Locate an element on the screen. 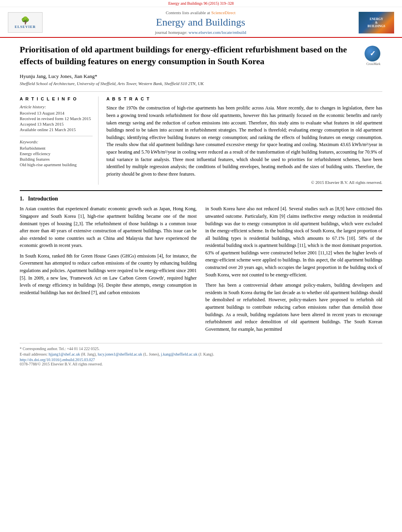 The width and height of the screenshot is (402, 532). abstract-col: A B S T R A C T Since the 1970s the cons… is located at coordinates (244, 141).